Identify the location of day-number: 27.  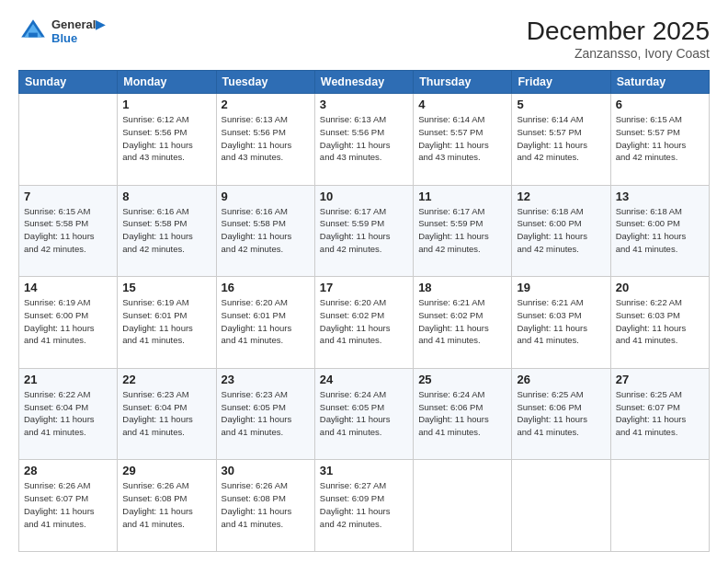
(660, 379).